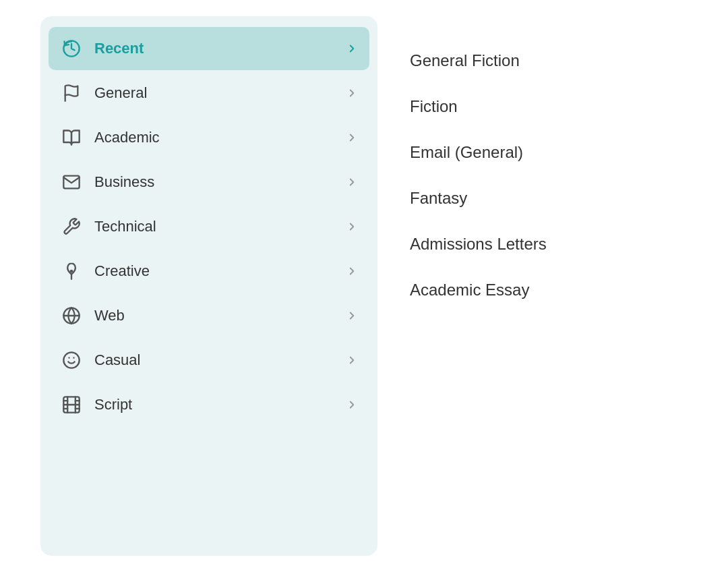  Describe the element at coordinates (209, 316) in the screenshot. I see `sidebar-item-web: Web` at that location.